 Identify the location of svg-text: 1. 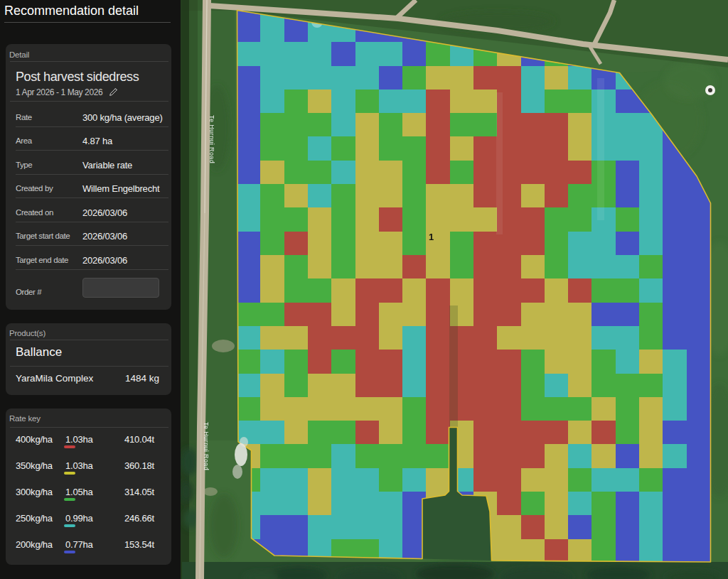
(431, 237).